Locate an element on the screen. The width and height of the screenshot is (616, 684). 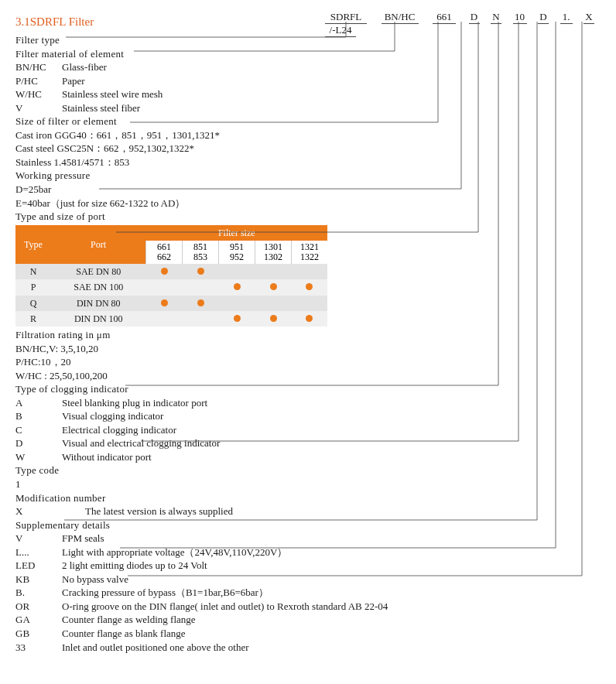
supp-row: B.Cracking pressure of bypass（B1=1bar,B6… is located at coordinates (308, 593).